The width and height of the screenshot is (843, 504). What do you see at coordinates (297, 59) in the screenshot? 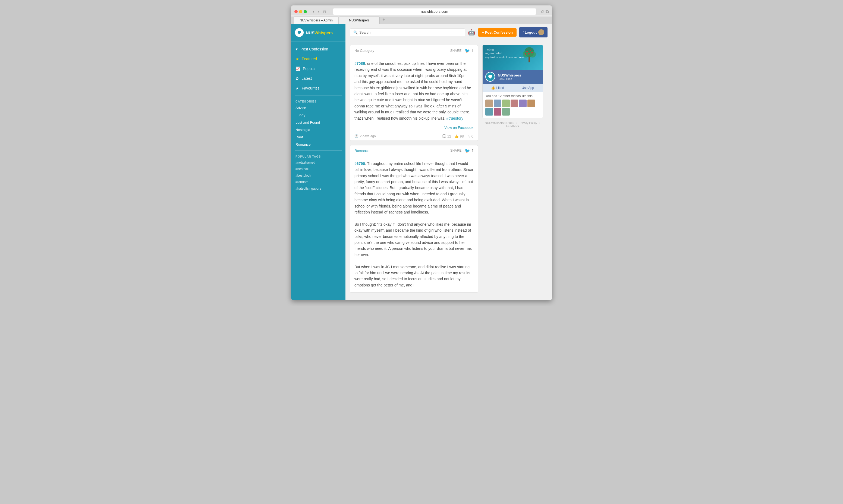
I see `star-icon: ★` at bounding box center [297, 59].